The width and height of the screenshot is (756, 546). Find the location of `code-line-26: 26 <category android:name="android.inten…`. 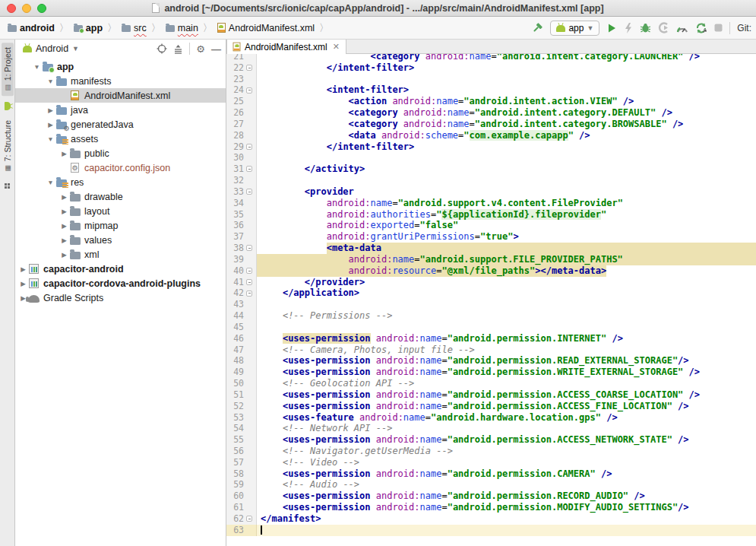

code-line-26: 26 <category android:name="android.inten… is located at coordinates (491, 113).